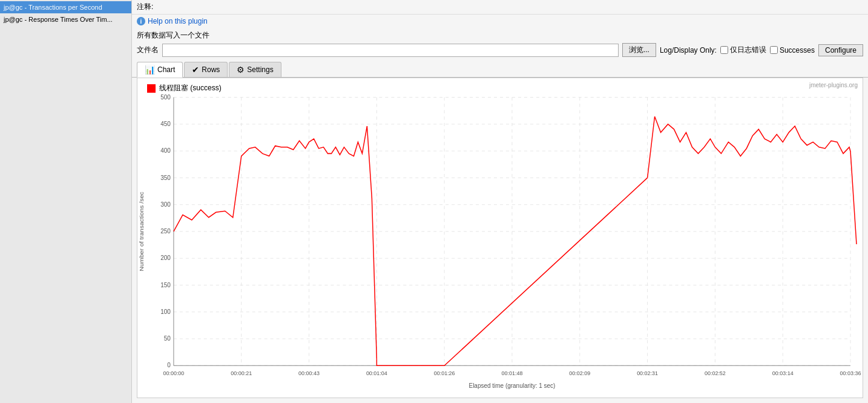 The height and width of the screenshot is (403, 868). What do you see at coordinates (142, 231) in the screenshot?
I see `svg-text: Number of transactions /sec` at bounding box center [142, 231].